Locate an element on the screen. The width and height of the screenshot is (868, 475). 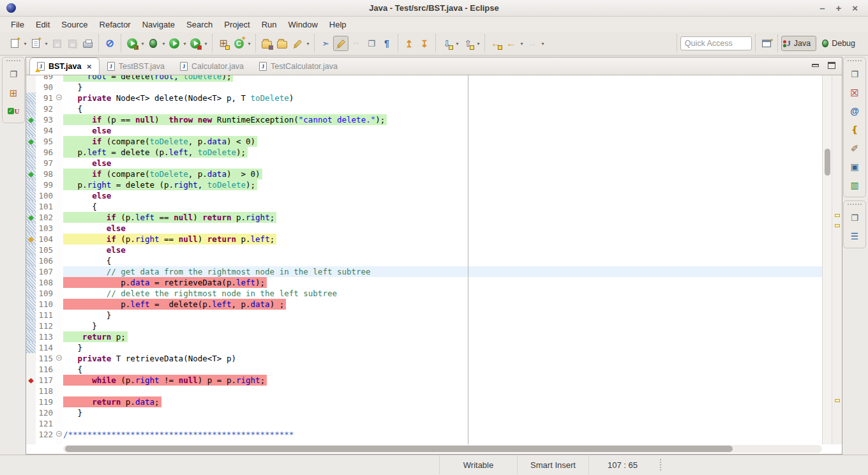
next-annotation-button-dropdown-icon: ▾ is located at coordinates (457, 43).